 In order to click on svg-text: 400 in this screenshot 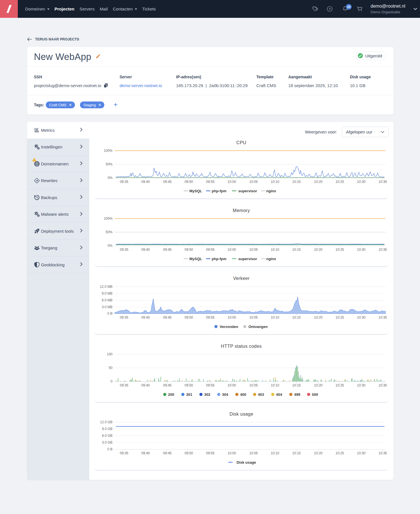, I will do `click(243, 395)`.